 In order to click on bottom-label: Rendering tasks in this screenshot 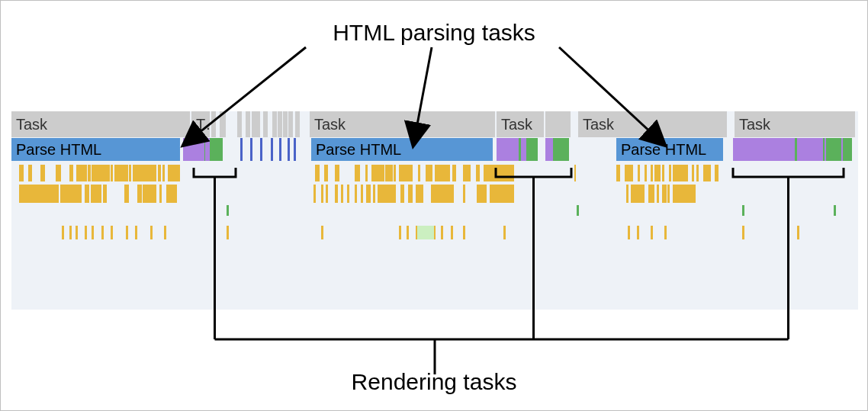, I will do `click(435, 382)`.